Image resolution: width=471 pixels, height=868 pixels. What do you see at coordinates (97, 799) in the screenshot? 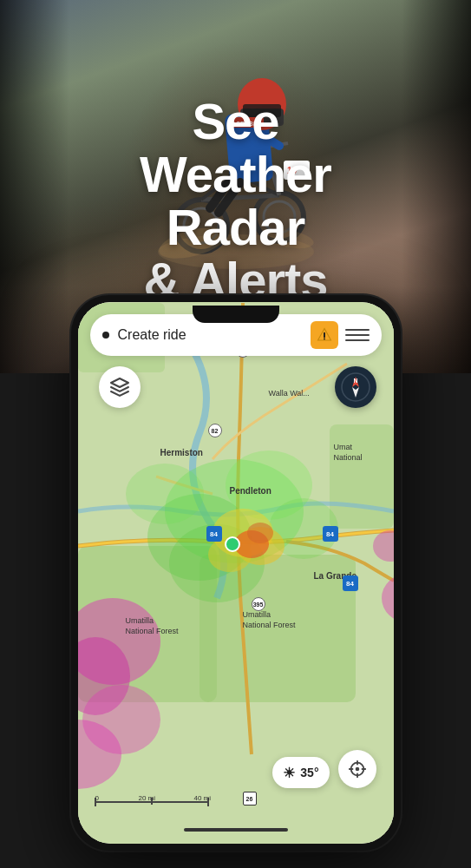
I see `scale-label-0: 0` at bounding box center [97, 799].